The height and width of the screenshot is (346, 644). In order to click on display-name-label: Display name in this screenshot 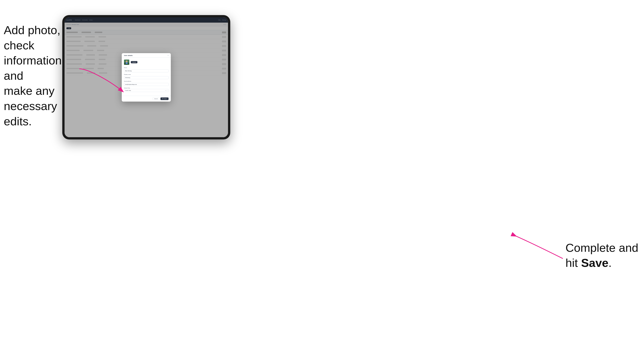, I will do `click(146, 74)`.